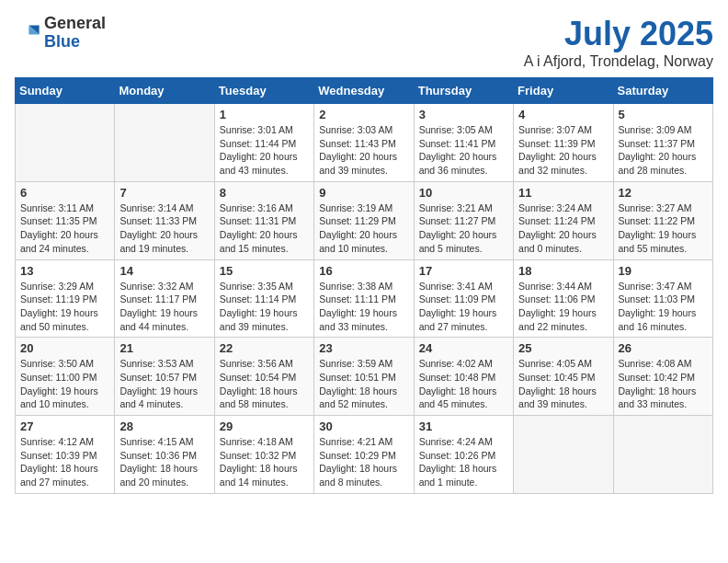 The height and width of the screenshot is (563, 728). Describe the element at coordinates (64, 270) in the screenshot. I see `day-number: 13` at that location.